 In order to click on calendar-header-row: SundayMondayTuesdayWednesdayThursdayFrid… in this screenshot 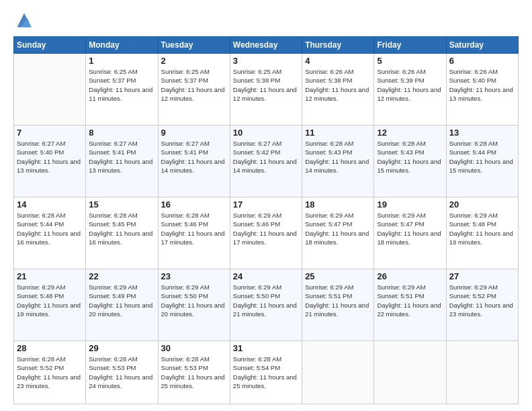, I will do `click(266, 46)`.